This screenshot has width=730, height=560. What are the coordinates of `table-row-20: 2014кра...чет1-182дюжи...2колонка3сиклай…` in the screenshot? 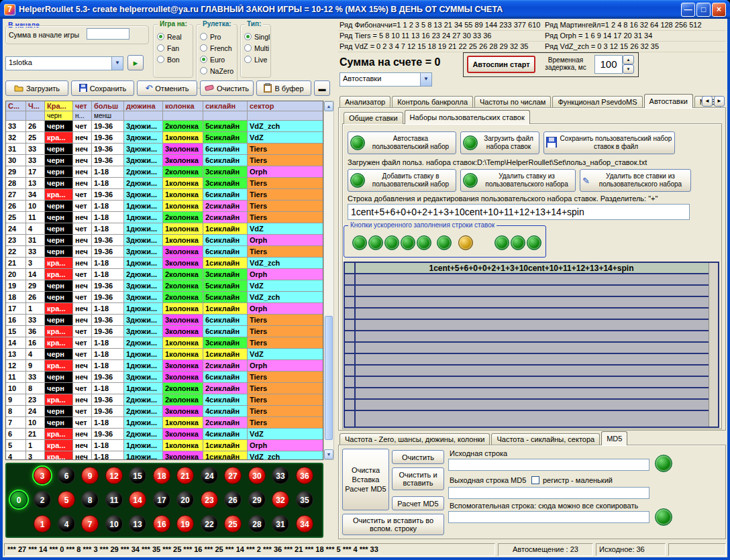 It's located at (164, 275).